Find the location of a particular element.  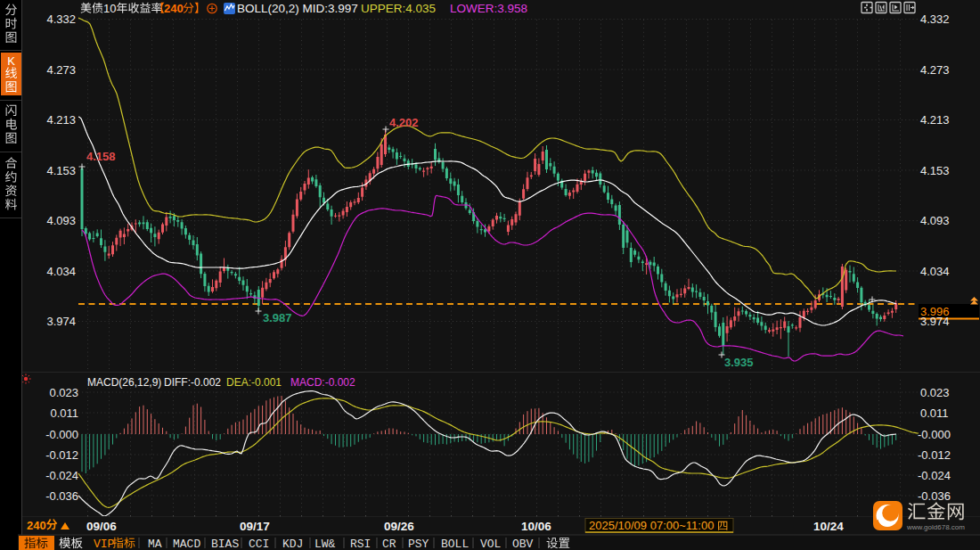

svg-text: MACD:-0.002 is located at coordinates (323, 382).